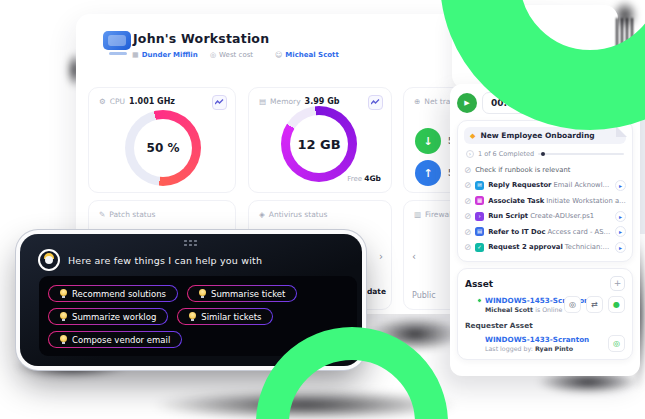 The height and width of the screenshot is (419, 645). Describe the element at coordinates (248, 294) in the screenshot. I see `suggestion-label: Summarise ticket` at that location.